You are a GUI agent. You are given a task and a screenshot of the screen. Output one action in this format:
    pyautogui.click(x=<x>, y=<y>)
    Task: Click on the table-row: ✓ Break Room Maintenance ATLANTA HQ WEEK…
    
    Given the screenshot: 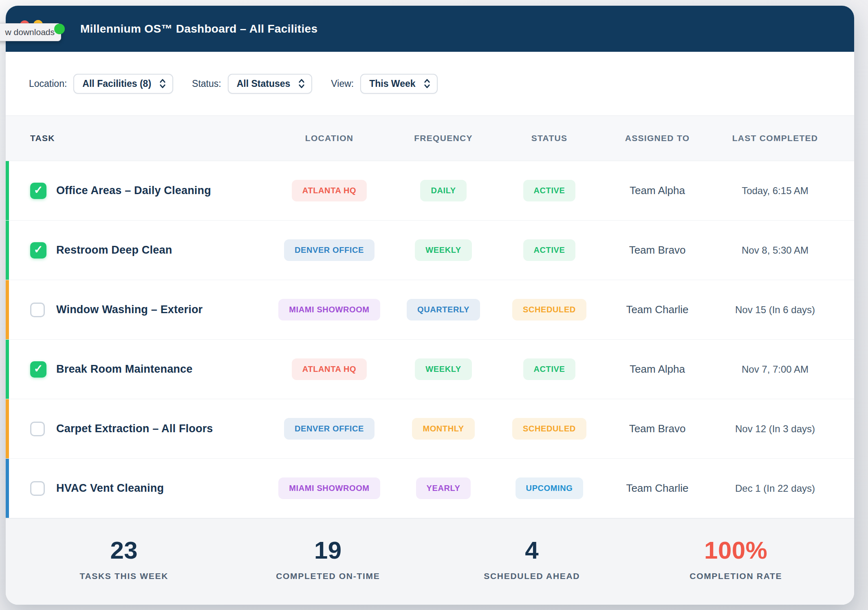 What is the action you would take?
    pyautogui.click(x=430, y=369)
    